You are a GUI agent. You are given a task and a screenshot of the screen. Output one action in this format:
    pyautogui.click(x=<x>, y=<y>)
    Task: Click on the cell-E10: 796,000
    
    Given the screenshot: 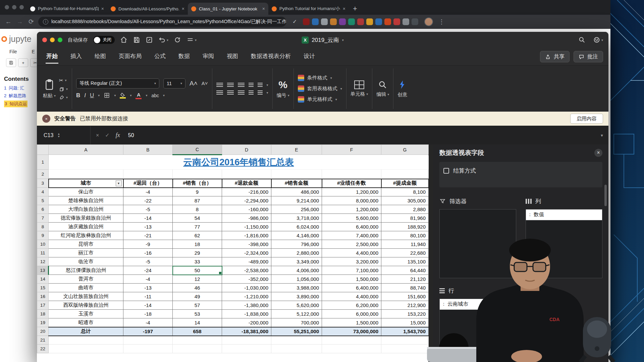 What is the action you would take?
    pyautogui.click(x=297, y=244)
    